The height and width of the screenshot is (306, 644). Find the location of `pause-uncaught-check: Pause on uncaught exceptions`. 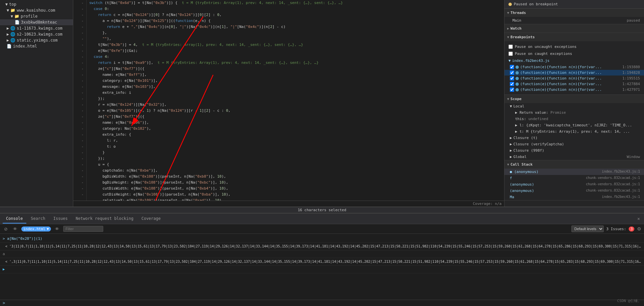

pause-uncaught-check: Pause on uncaught exceptions is located at coordinates (574, 47).